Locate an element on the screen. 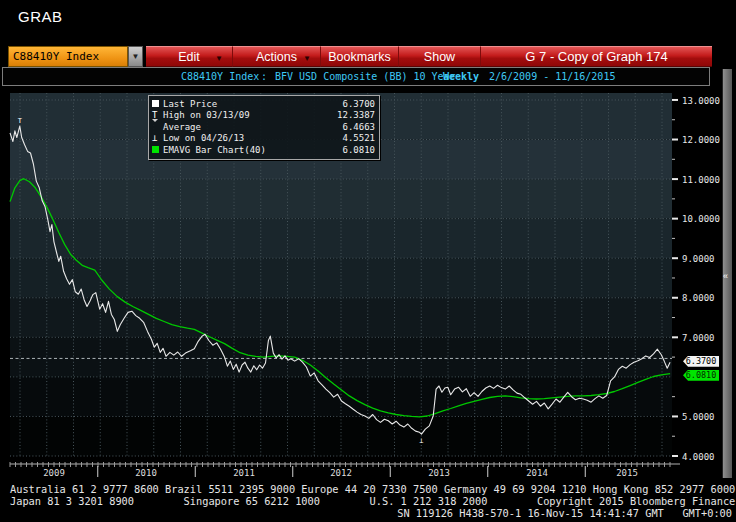 The image size is (736, 522). security-ticker: C88410Y Index is located at coordinates (220, 76).